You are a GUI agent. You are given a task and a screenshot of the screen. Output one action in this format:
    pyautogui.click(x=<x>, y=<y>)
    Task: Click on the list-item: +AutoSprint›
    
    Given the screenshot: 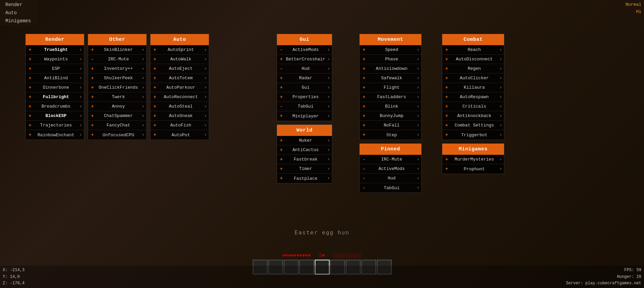 What is the action you would take?
    pyautogui.click(x=179, y=50)
    